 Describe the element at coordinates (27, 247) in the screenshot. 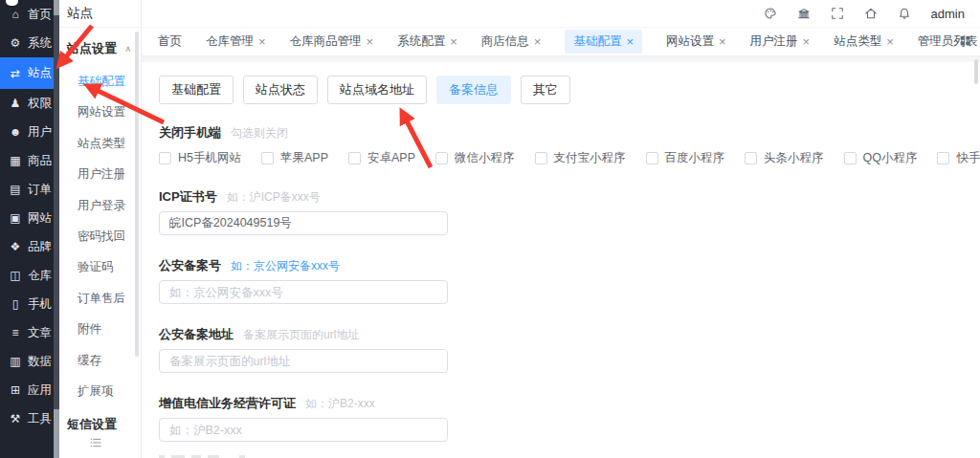

I see `primary-nav-item: ❖品牌` at that location.